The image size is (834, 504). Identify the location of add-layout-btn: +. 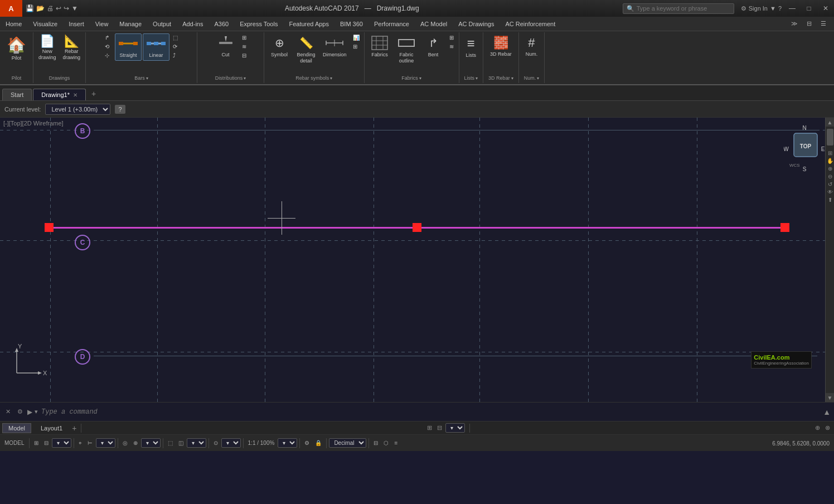
(74, 428).